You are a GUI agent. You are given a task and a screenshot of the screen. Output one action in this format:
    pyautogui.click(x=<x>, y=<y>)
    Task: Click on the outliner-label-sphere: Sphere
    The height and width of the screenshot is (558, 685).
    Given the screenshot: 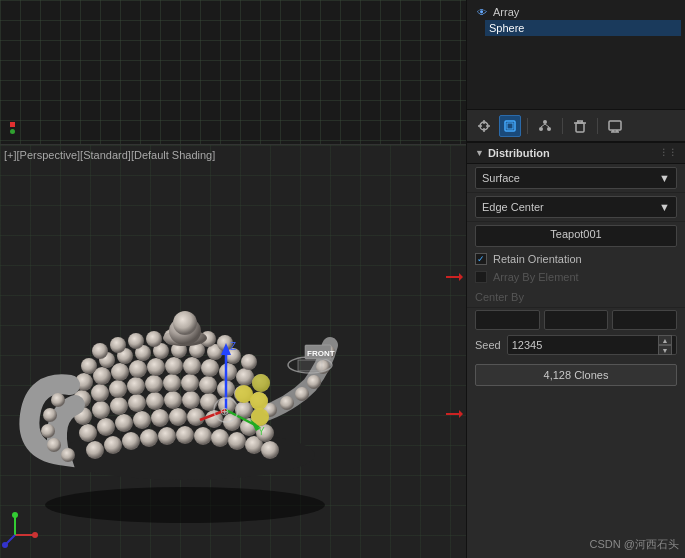 What is the action you would take?
    pyautogui.click(x=506, y=28)
    